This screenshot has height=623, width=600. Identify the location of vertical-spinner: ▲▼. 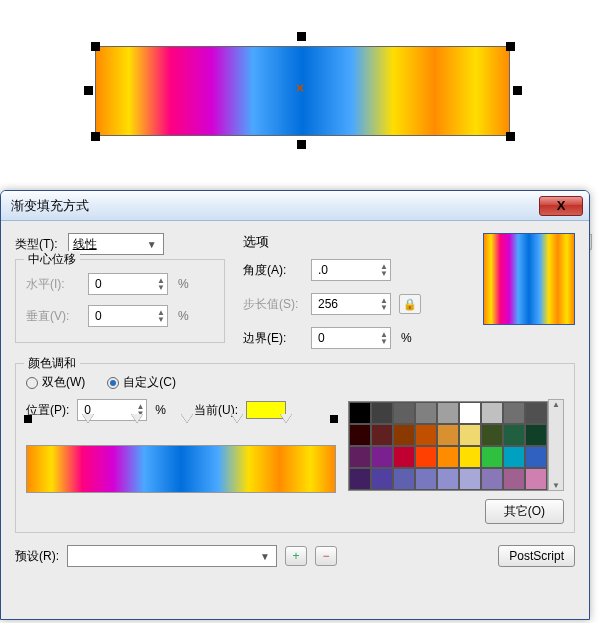
(128, 316).